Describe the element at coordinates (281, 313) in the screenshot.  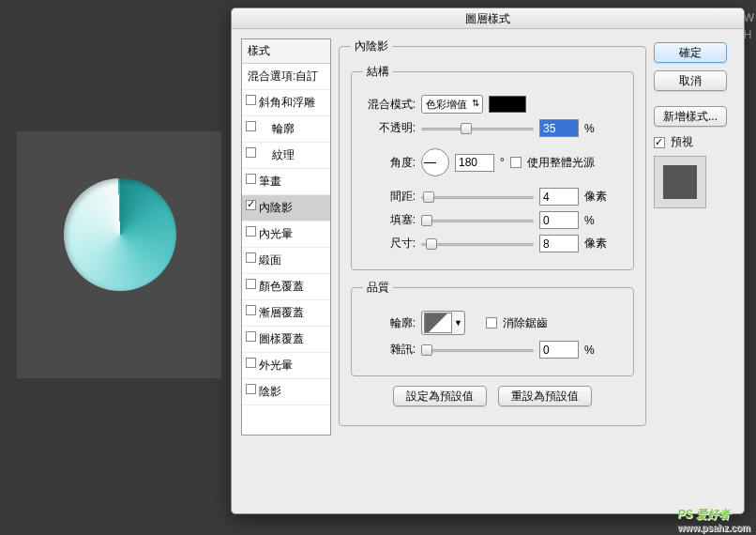
I see `style-item-label: 漸層覆蓋` at that location.